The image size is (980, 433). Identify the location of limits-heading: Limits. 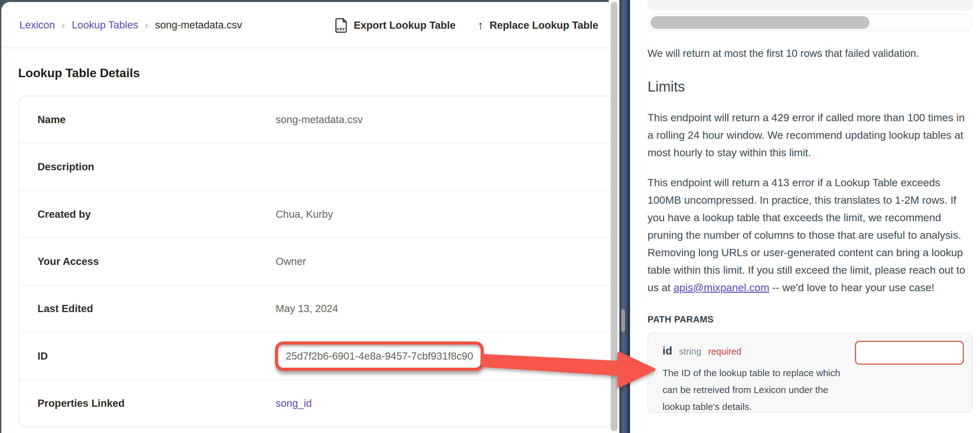
(807, 87).